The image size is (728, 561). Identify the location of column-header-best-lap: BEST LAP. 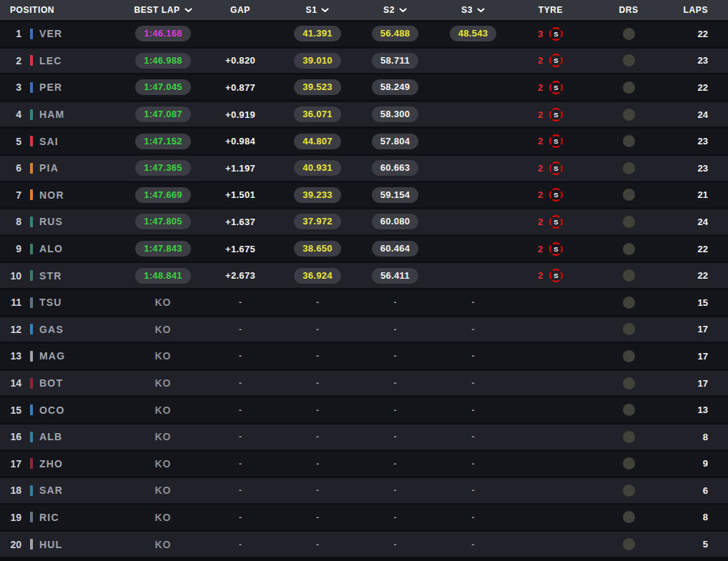
(163, 10).